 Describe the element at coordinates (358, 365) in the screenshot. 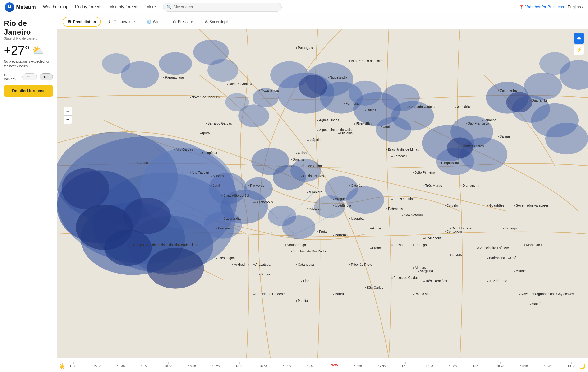

I see `timeline-tick: 17:20` at that location.